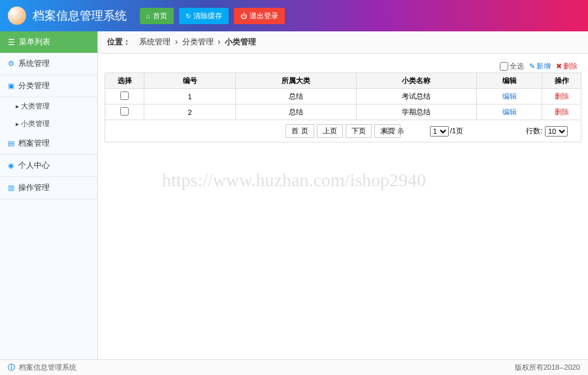 The width and height of the screenshot is (588, 375). I want to click on sidebar-label: 系统管理, so click(34, 64).